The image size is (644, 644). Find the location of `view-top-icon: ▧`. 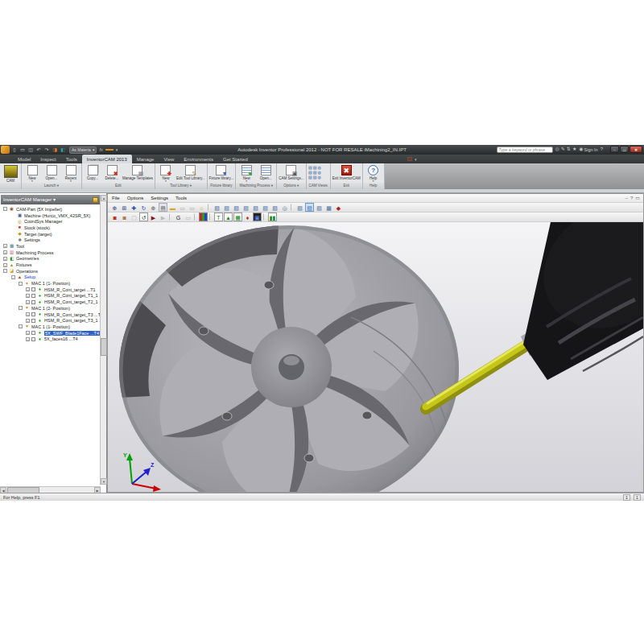

view-top-icon: ▧ is located at coordinates (309, 208).